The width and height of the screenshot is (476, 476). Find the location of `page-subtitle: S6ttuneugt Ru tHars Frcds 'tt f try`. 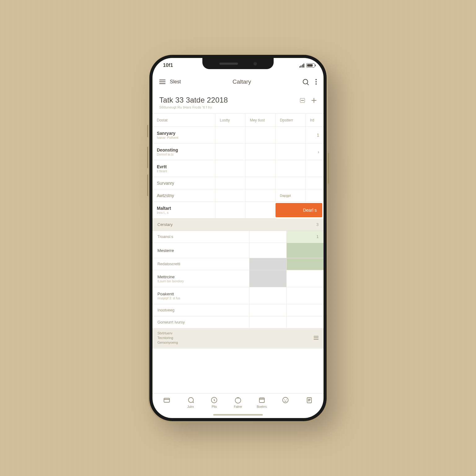

page-subtitle: S6ttuneugt Ru tHars Frcds 'tt f try is located at coordinates (230, 107).